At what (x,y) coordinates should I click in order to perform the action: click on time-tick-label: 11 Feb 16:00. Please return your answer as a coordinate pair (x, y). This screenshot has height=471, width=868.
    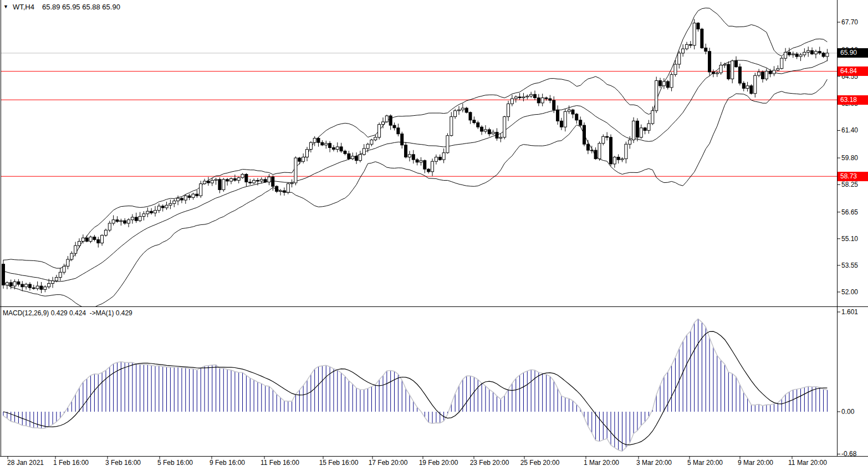
    Looking at the image, I should click on (280, 463).